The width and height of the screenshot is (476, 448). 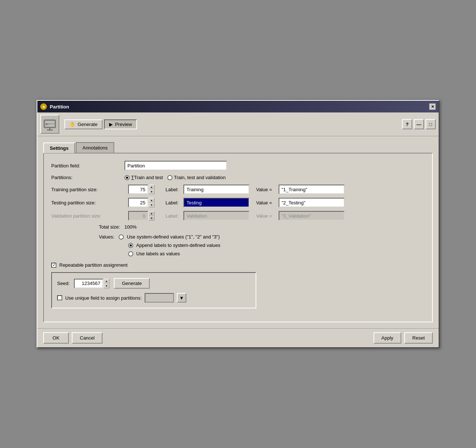 I want to click on window-icon: ★, so click(x=44, y=107).